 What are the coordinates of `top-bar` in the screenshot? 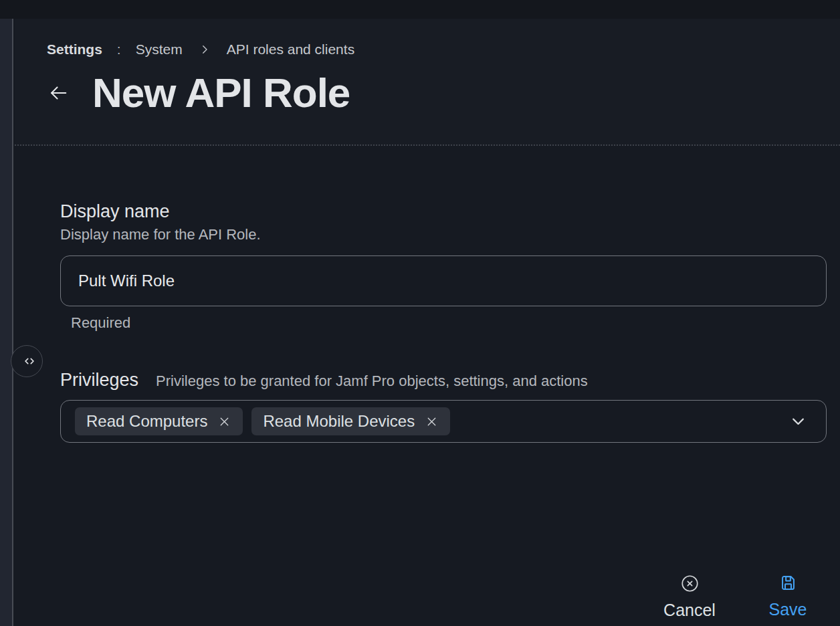 It's located at (420, 9).